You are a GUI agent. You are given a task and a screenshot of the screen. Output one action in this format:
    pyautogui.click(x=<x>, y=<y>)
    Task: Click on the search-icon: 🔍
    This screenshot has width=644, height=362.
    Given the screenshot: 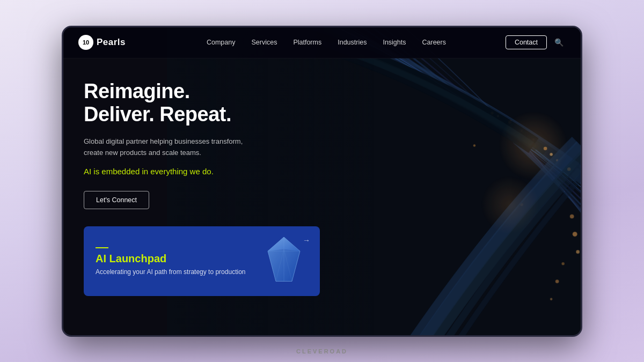 What is the action you would take?
    pyautogui.click(x=559, y=42)
    